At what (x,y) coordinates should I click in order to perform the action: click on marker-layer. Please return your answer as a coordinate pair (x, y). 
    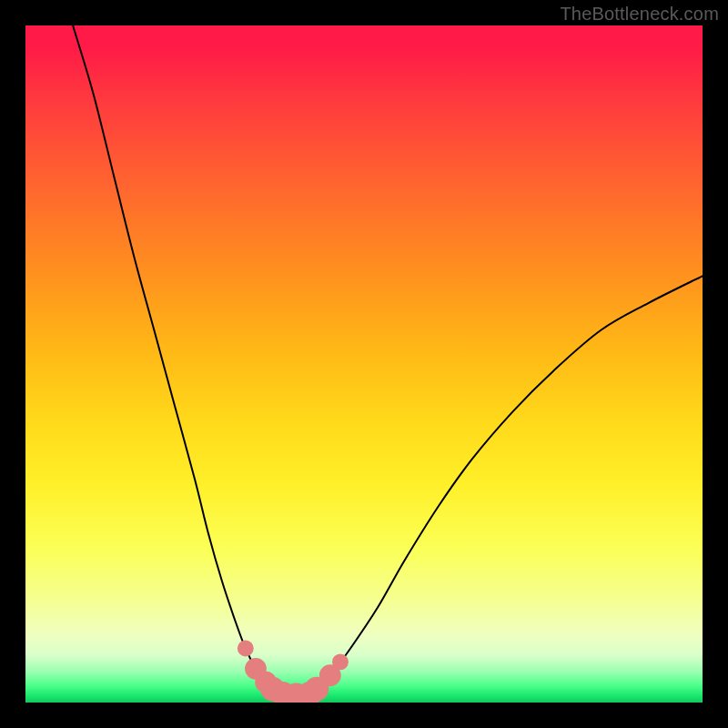
    Looking at the image, I should click on (293, 672).